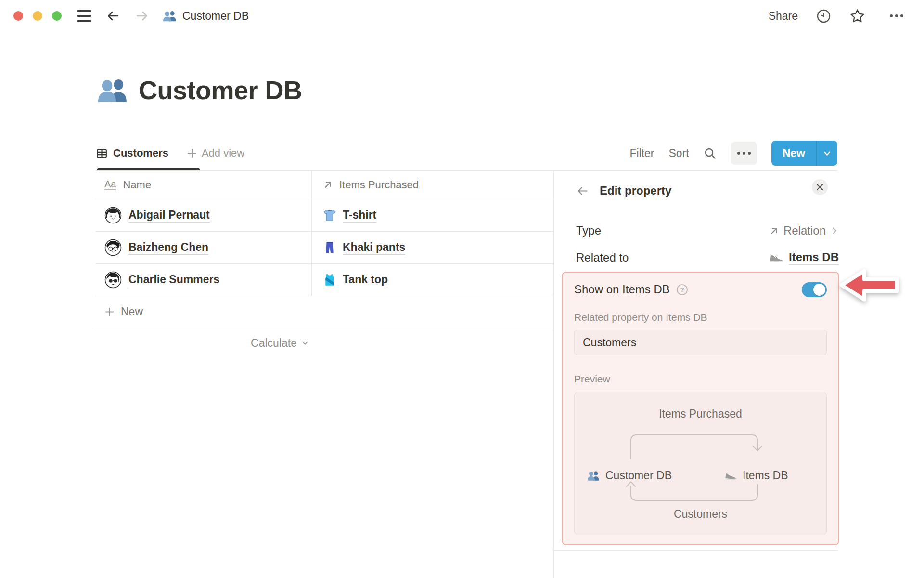  Describe the element at coordinates (84, 16) in the screenshot. I see `sidebar-menu-icon` at that location.